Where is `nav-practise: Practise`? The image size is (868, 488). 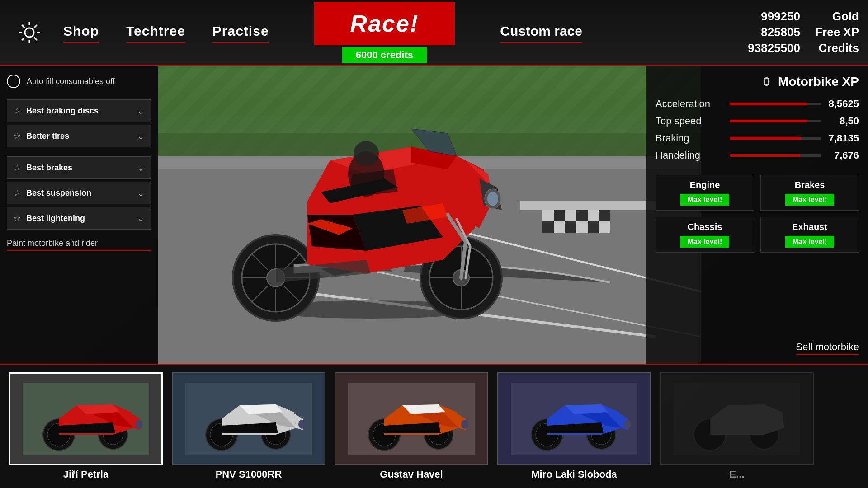 nav-practise: Practise is located at coordinates (241, 33).